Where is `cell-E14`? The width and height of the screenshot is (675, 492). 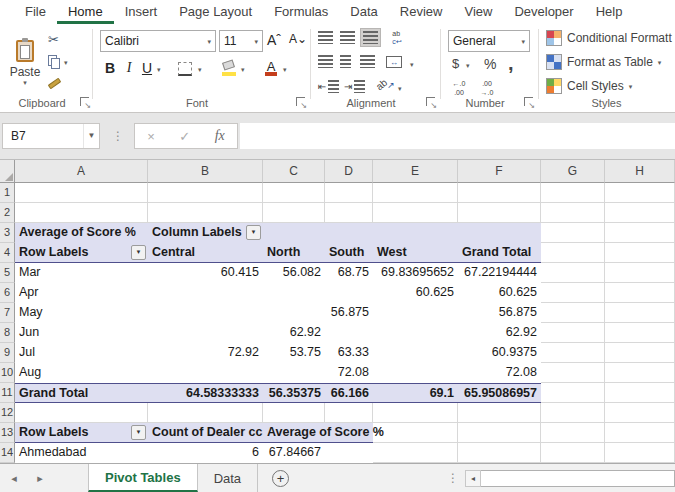 cell-E14 is located at coordinates (416, 453).